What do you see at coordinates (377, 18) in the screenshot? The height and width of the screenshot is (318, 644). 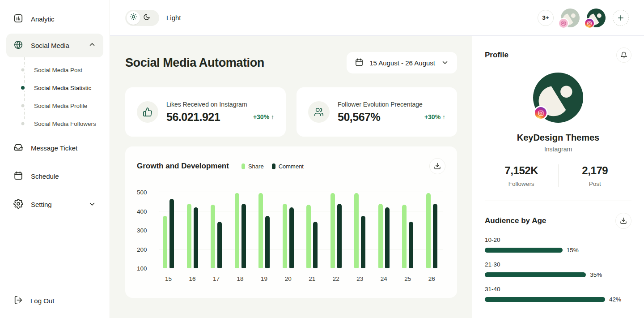 I see `topbar: Light 3+` at bounding box center [377, 18].